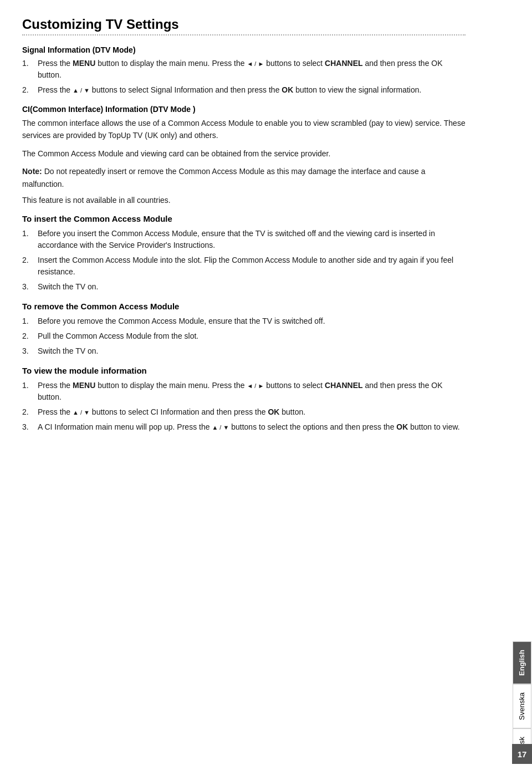  I want to click on insert-item-2-text: Insert the Common Access Module into the…, so click(252, 266).